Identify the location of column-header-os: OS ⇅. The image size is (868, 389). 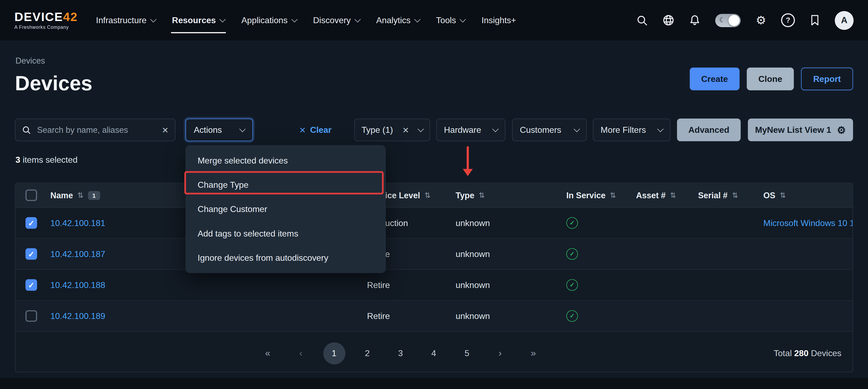
(803, 195).